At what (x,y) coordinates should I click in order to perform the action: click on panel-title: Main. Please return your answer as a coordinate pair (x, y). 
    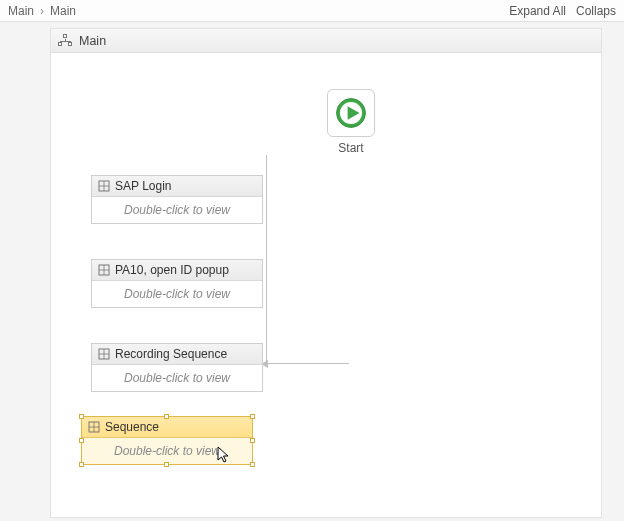
    Looking at the image, I should click on (92, 41).